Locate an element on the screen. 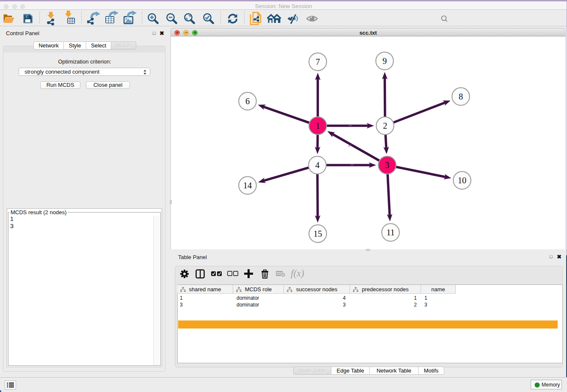 The image size is (567, 392). svg-text: 3 is located at coordinates (387, 165).